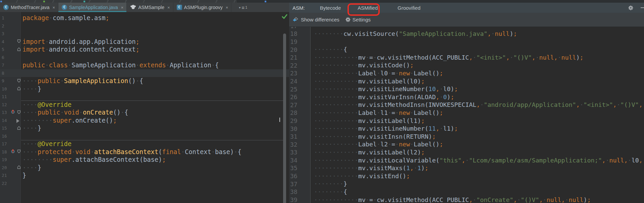 This screenshot has width=644, height=203. Describe the element at coordinates (5, 121) in the screenshot. I see `line-number: 14` at that location.